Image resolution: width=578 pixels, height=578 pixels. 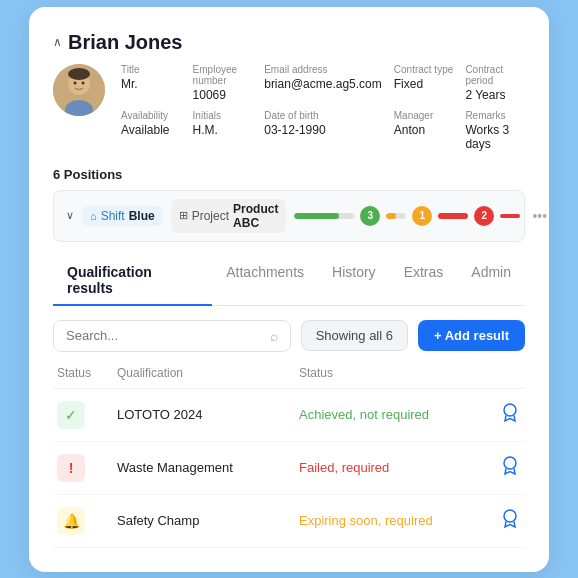 I want to click on status-icon-red: !, so click(x=71, y=468).